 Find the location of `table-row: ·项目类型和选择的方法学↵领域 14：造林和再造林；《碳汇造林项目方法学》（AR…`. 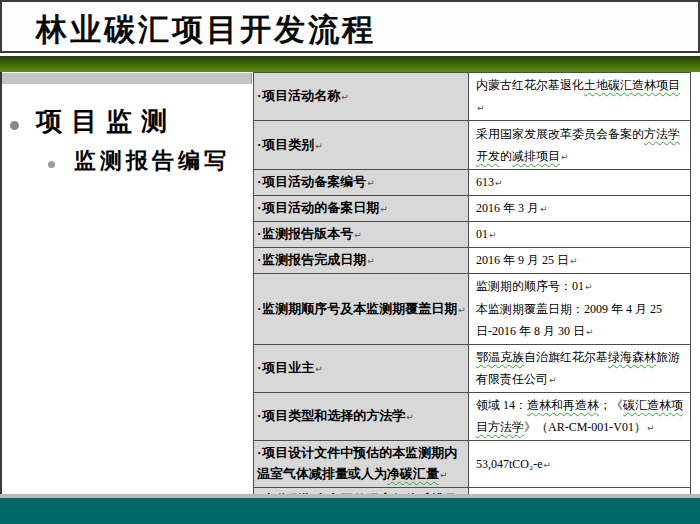

table-row: ·项目类型和选择的方法学↵领域 14：造林和再造林；《碳汇造林项目方法学》（AR… is located at coordinates (472, 417).